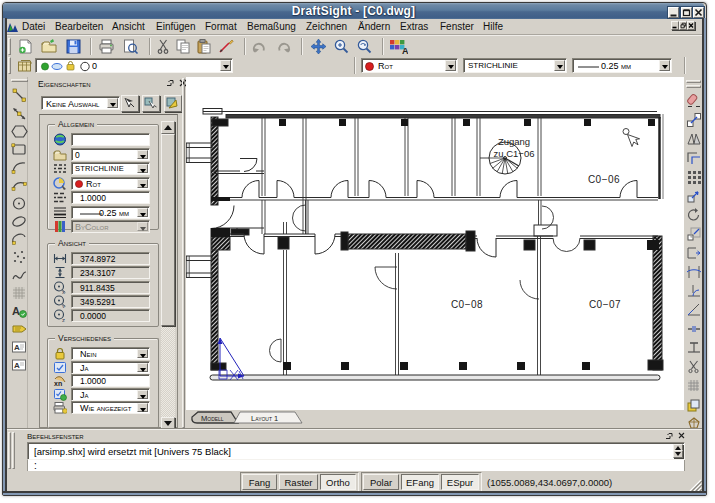 The image size is (715, 503). Describe the element at coordinates (64, 306) in the screenshot. I see `svg-text: y` at that location.